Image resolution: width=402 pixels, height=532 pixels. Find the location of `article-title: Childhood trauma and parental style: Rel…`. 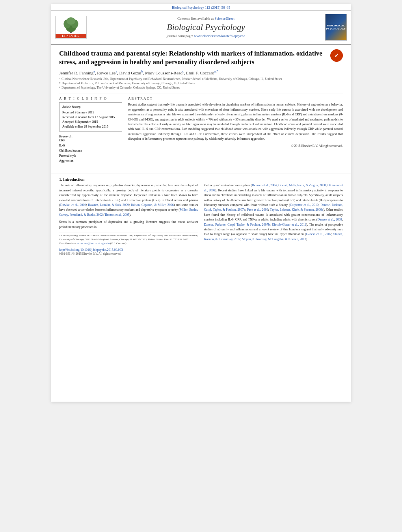

article-title: Childhood trauma and parental style: Rel… is located at coordinates (193, 58).